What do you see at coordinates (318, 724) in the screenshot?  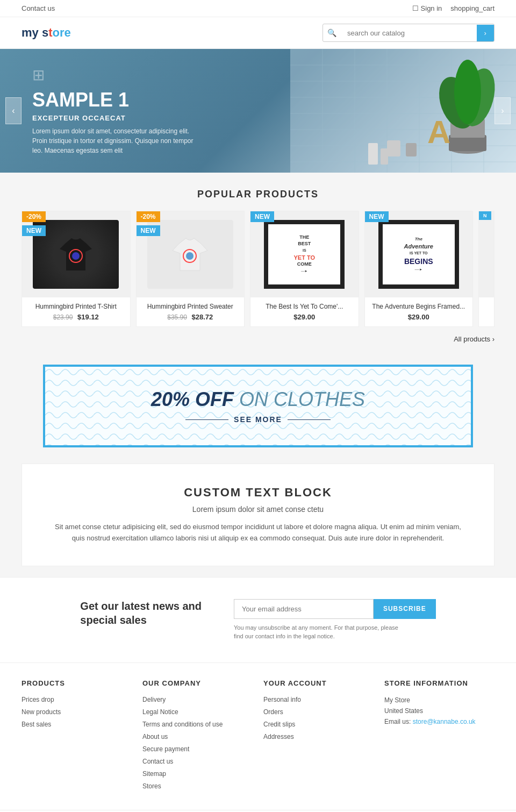 I see `list-item: Credit slips` at bounding box center [318, 724].